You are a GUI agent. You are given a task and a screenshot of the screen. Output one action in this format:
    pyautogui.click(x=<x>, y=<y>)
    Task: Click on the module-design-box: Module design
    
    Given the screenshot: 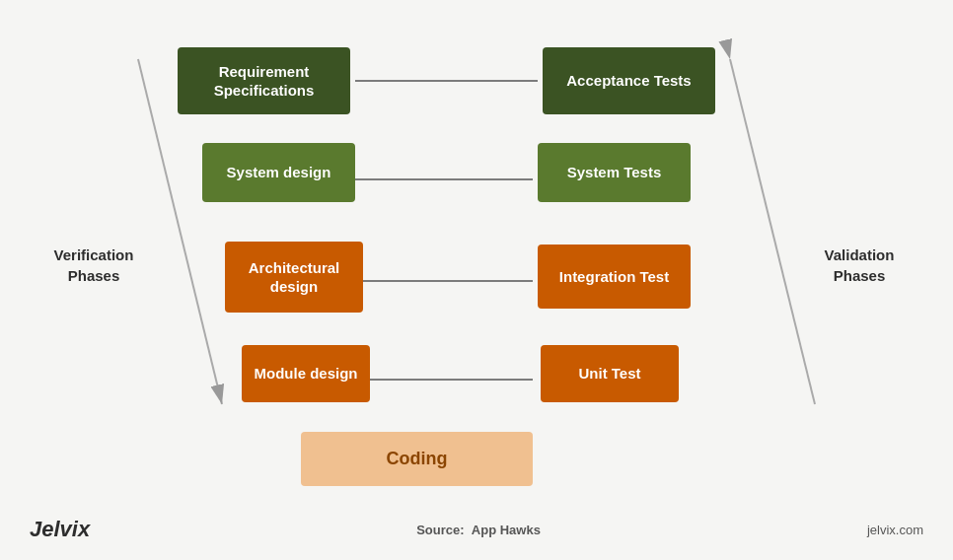 What is the action you would take?
    pyautogui.click(x=306, y=374)
    